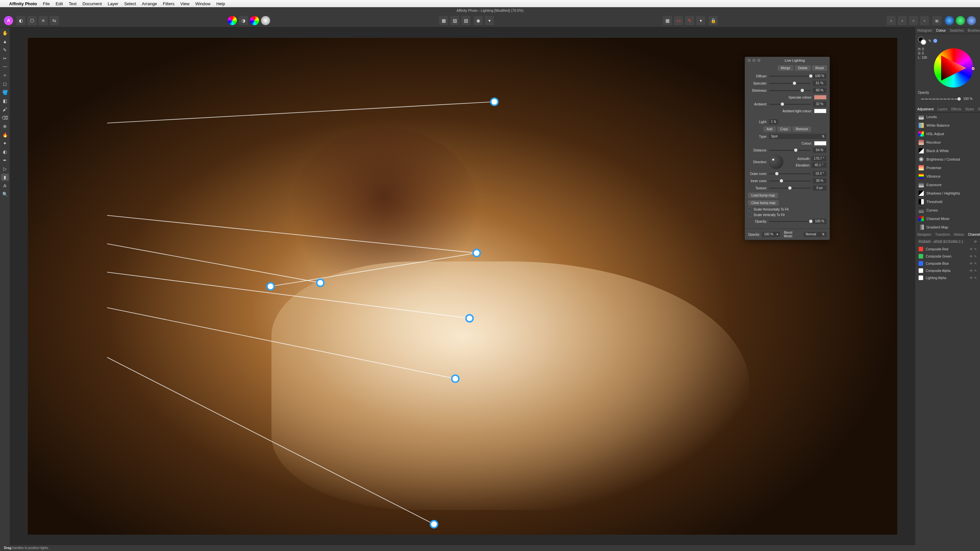 The image size is (980, 551). What do you see at coordinates (948, 117) in the screenshot?
I see `adjustment-levels: Levels` at bounding box center [948, 117].